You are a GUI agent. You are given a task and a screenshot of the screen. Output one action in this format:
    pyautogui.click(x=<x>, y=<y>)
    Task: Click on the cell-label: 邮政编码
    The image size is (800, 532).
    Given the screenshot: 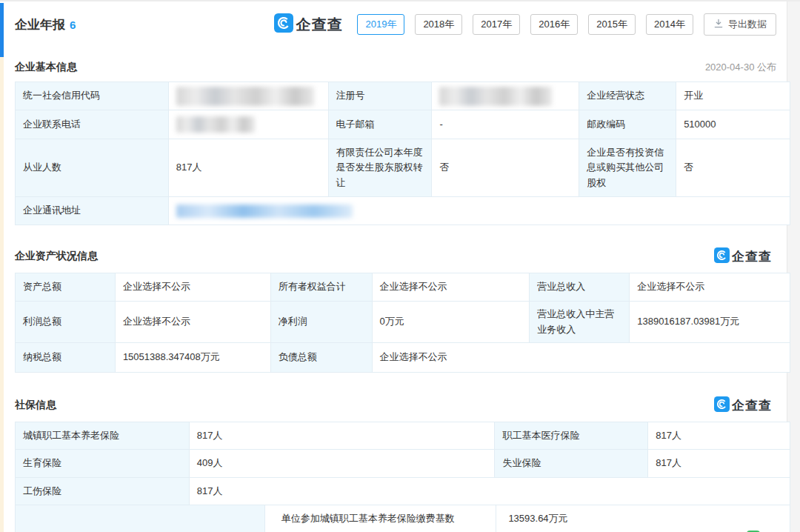 What is the action you would take?
    pyautogui.click(x=628, y=124)
    